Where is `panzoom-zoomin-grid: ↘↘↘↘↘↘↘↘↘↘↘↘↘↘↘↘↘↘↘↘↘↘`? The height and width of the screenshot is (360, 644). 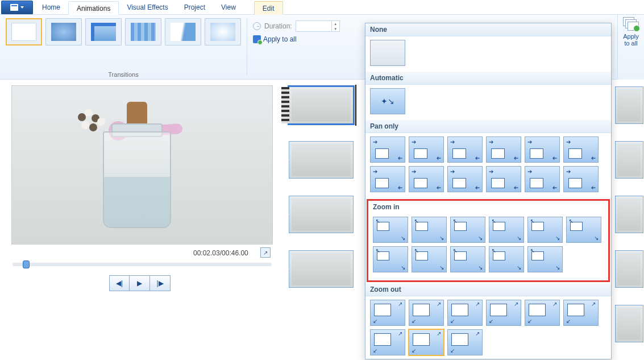 panzoom-zoomin-grid: ↘↘↘↘↘↘↘↘↘↘↘↘↘↘↘↘↘↘↘↘↘↘ is located at coordinates (488, 246).